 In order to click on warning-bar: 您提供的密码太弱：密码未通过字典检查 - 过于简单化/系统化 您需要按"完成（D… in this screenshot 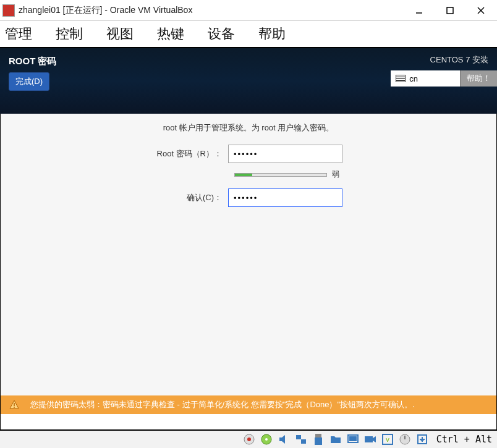, I will do `click(248, 405)`.